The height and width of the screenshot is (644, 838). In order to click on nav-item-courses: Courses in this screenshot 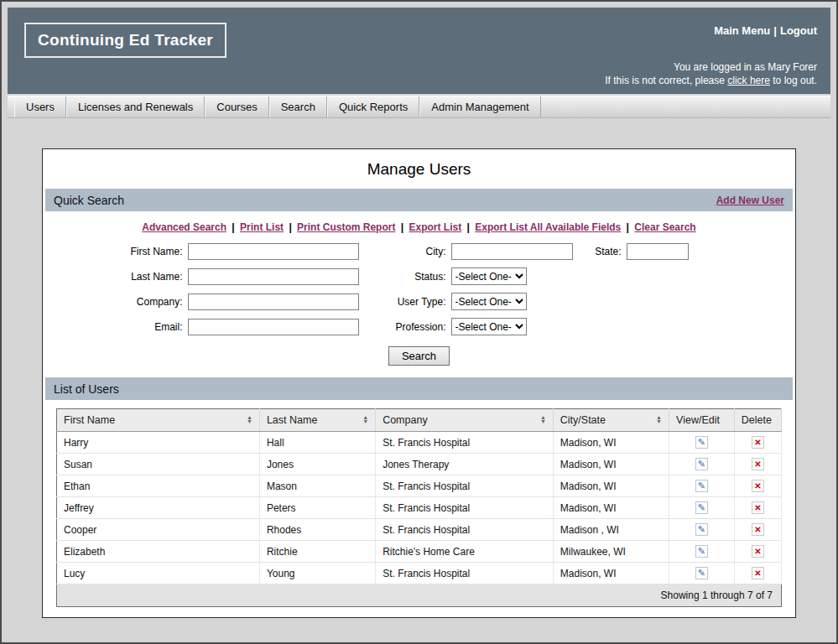, I will do `click(237, 107)`.